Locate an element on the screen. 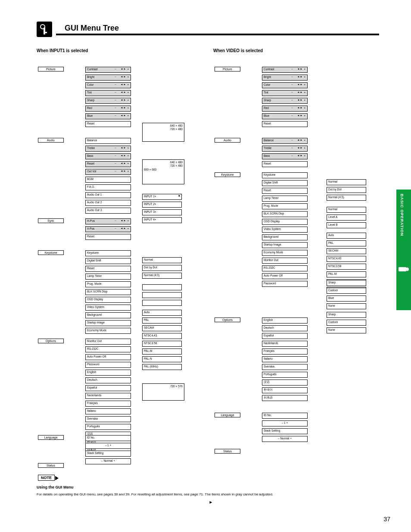 The image size is (411, 532). menu-item: Reset is located at coordinates (108, 269).